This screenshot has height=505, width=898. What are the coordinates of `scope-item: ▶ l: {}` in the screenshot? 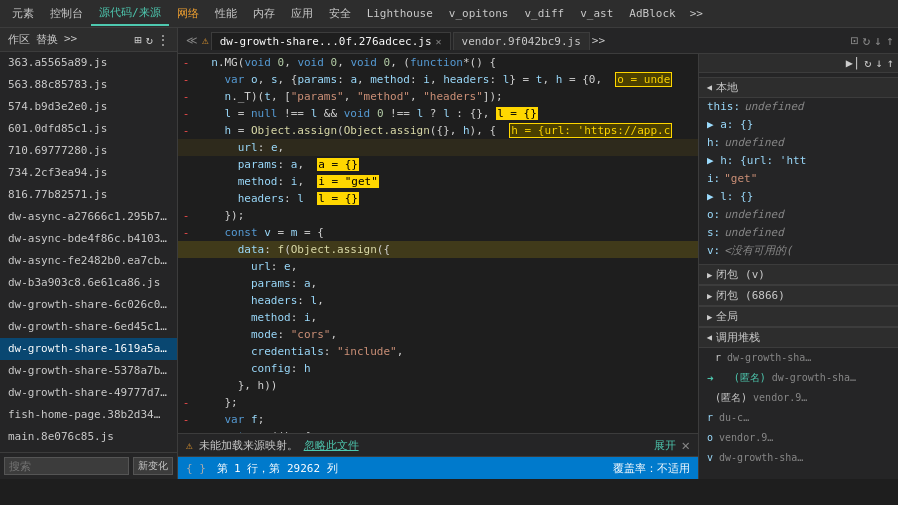 It's located at (798, 197).